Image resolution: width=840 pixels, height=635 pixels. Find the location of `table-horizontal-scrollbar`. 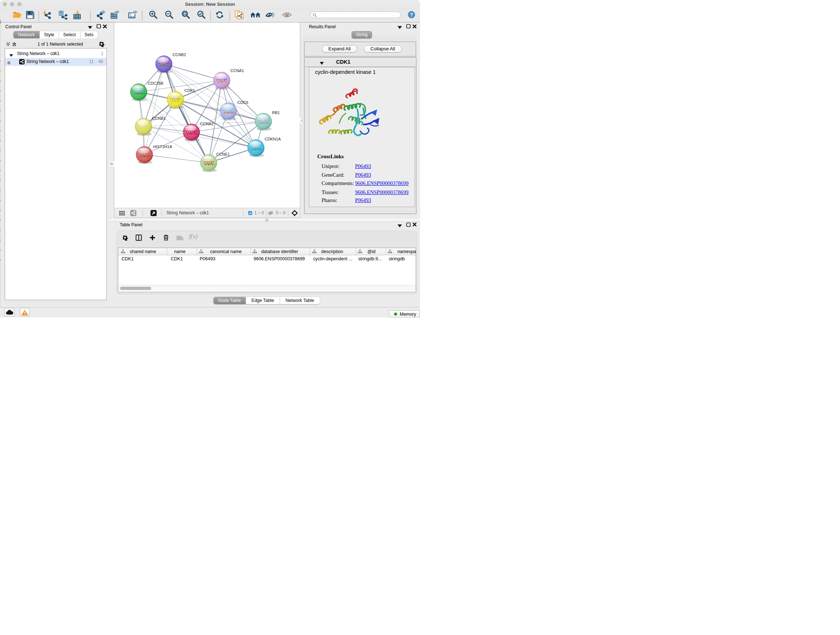

table-horizontal-scrollbar is located at coordinates (267, 288).